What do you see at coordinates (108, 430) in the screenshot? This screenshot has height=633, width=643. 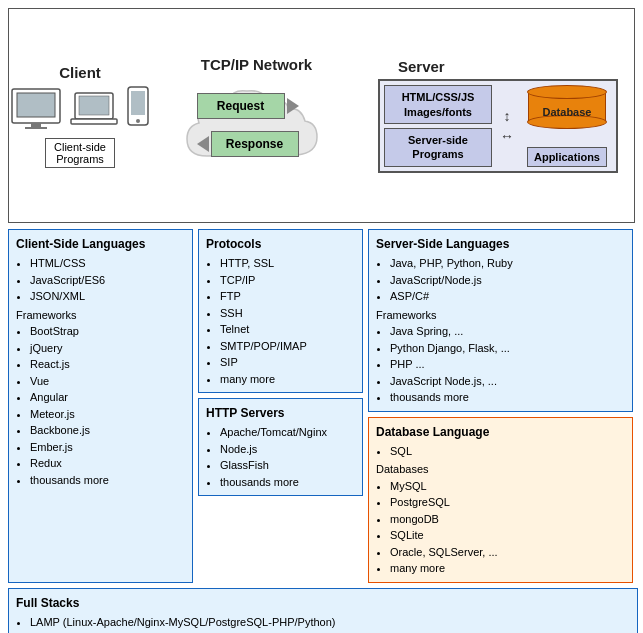 I see `list-item: Backbone.js` at bounding box center [108, 430].